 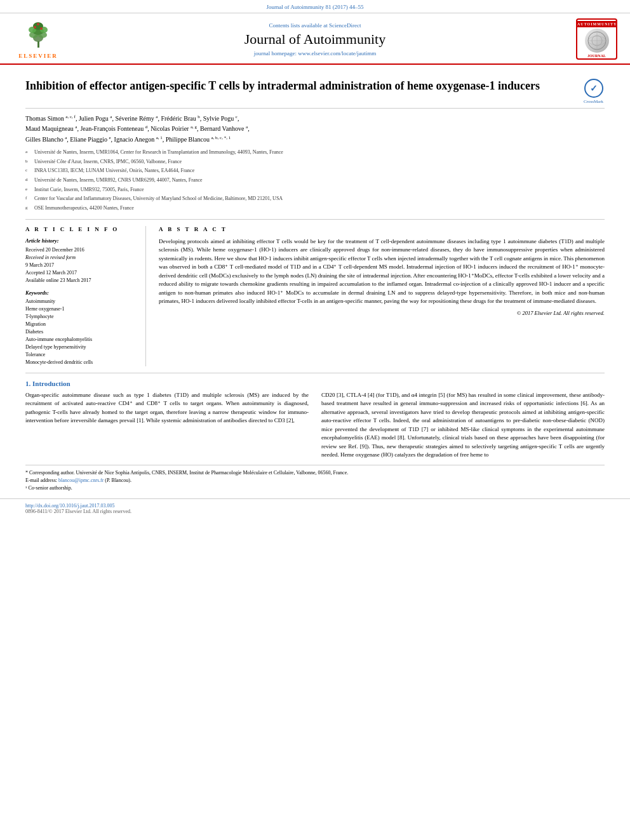 I want to click on authors-section: Thomas Simon a, c, f, Julien Pogu a, Sév…, so click(x=315, y=130).